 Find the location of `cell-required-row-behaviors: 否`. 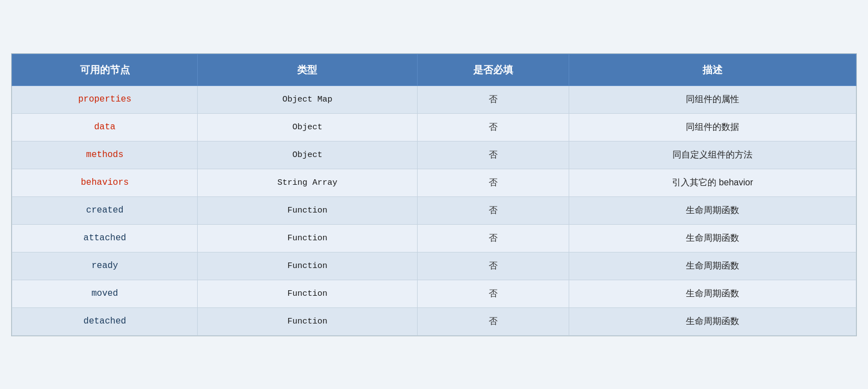

cell-required-row-behaviors: 否 is located at coordinates (493, 183).